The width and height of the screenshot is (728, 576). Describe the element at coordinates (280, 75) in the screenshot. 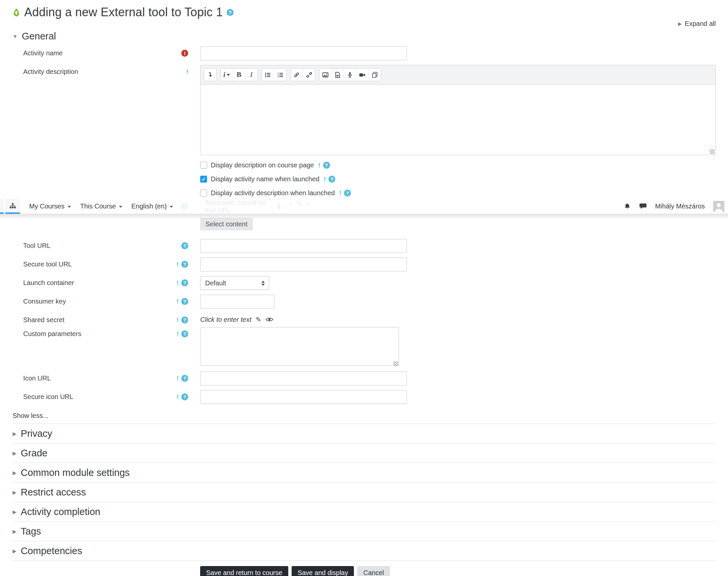

I see `ordered-list-icon: 1 2 3` at that location.